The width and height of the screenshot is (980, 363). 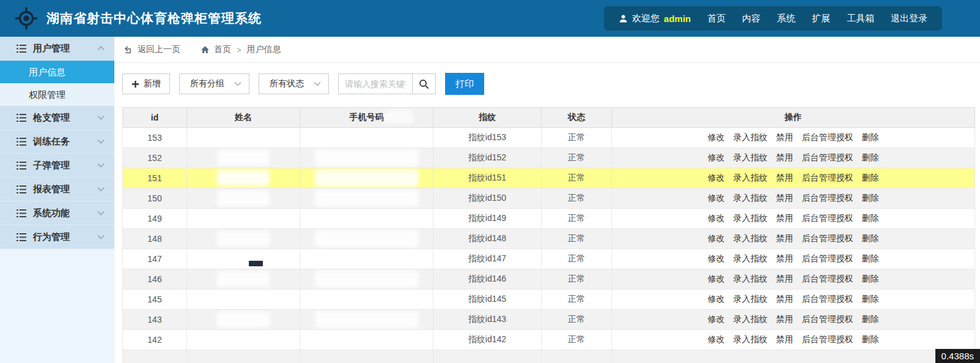 What do you see at coordinates (424, 84) in the screenshot?
I see `search-button` at bounding box center [424, 84].